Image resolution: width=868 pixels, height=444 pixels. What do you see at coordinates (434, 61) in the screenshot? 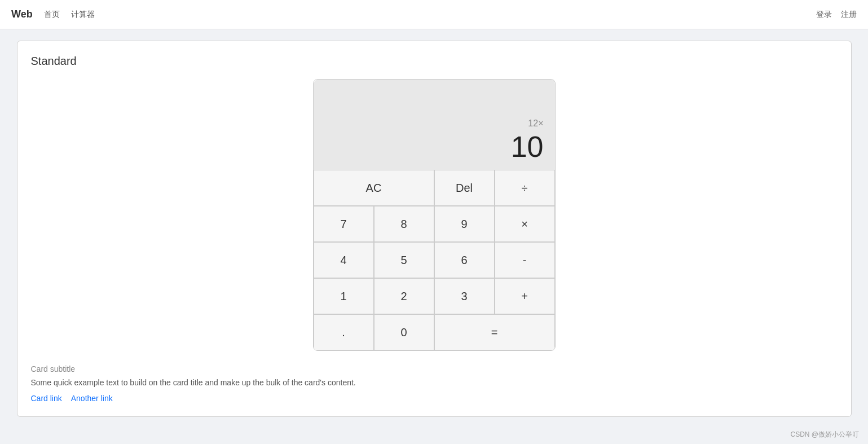
I see `card-title: Standard` at bounding box center [434, 61].